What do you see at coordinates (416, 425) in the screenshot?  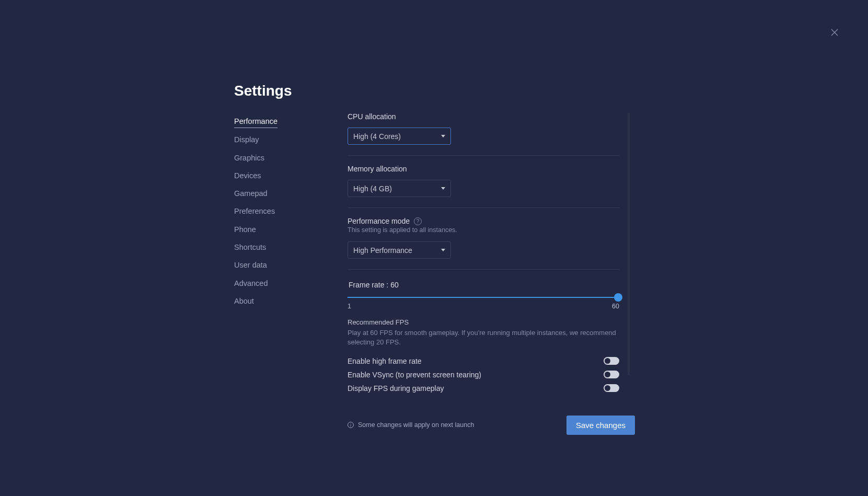 I see `footer-note-text: Some changes will apply on next launch` at bounding box center [416, 425].